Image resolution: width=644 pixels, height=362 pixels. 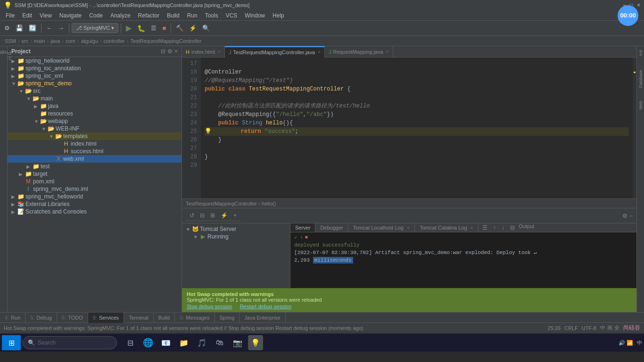 I want to click on svc-icon-close: −, so click(x=631, y=216).